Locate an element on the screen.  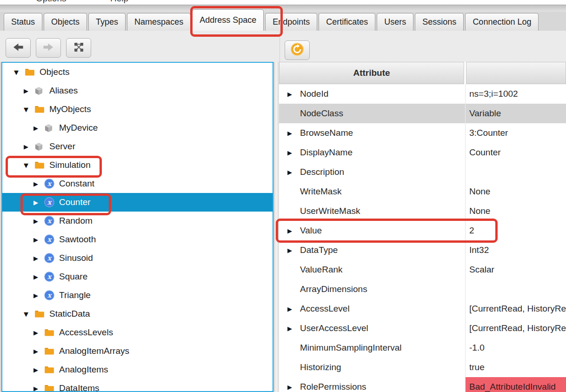
attribute-column-header: Attribute is located at coordinates (372, 73).